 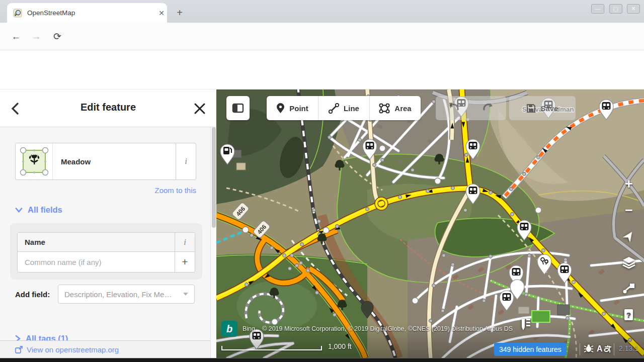 What do you see at coordinates (67, 350) in the screenshot?
I see `view-on-osm-link: View on openstreetmap.org` at bounding box center [67, 350].